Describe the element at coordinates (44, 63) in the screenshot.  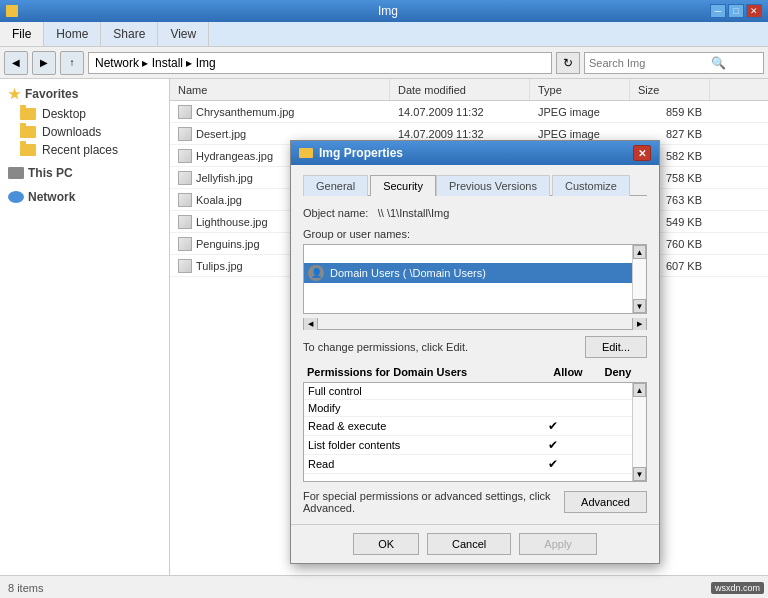
I see `forward-button: ▶` at that location.